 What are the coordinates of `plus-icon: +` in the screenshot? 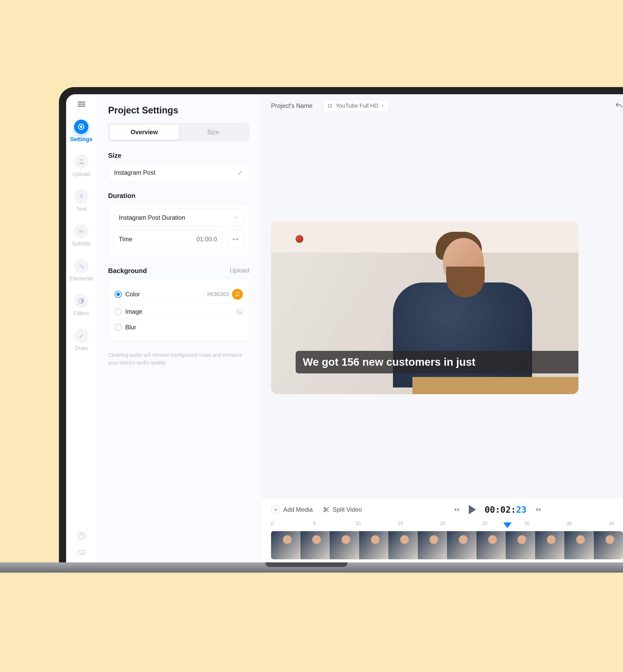 It's located at (276, 510).